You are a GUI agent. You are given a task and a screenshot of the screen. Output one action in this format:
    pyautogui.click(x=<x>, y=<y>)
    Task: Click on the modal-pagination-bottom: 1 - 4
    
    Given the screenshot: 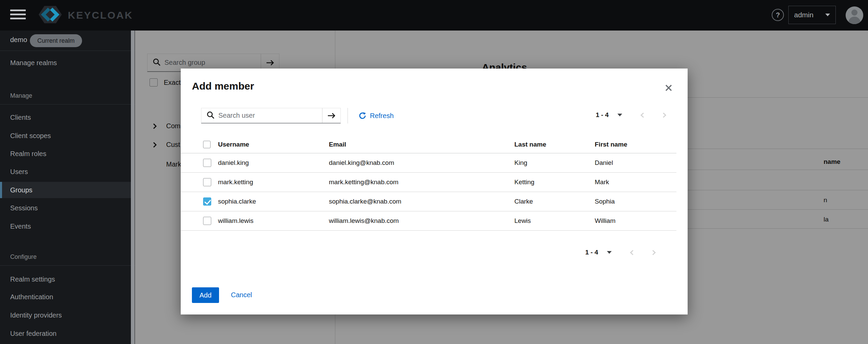 What is the action you would take?
    pyautogui.click(x=621, y=252)
    